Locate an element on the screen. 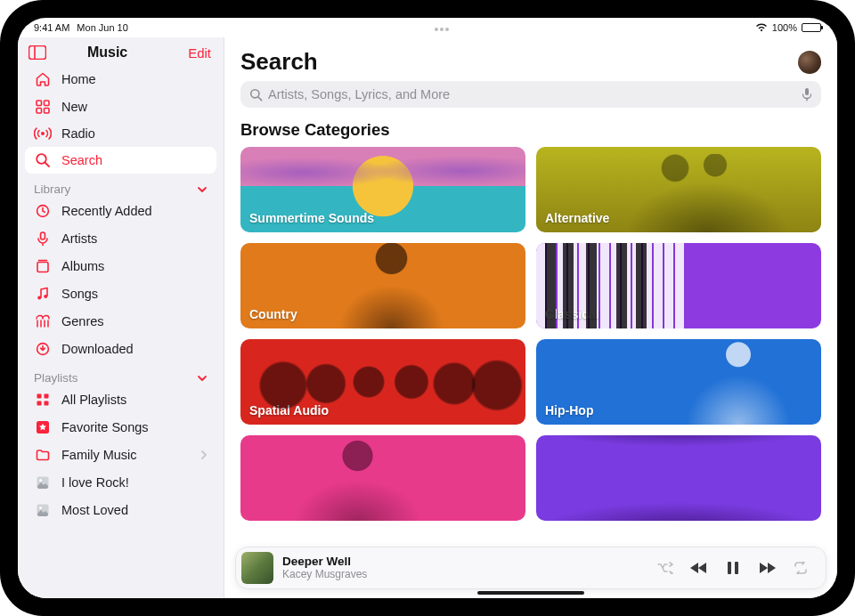 The height and width of the screenshot is (616, 855). home-indicator is located at coordinates (531, 593).